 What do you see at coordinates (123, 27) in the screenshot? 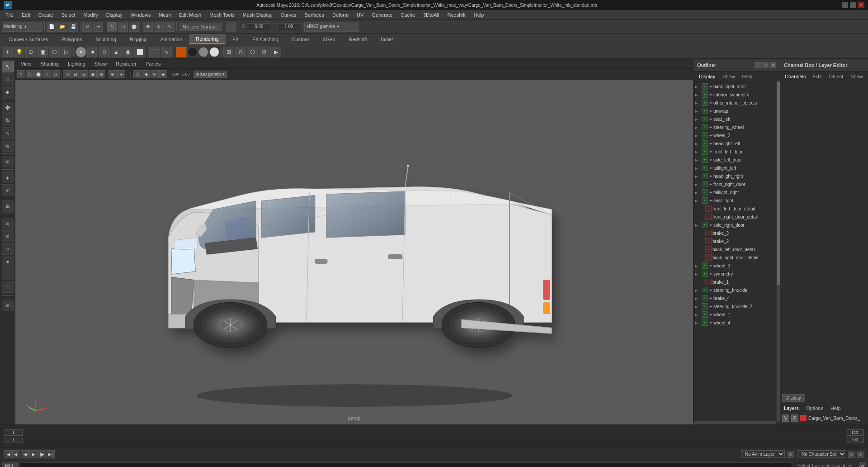
I see `lasso-btn: ⬡` at bounding box center [123, 27].